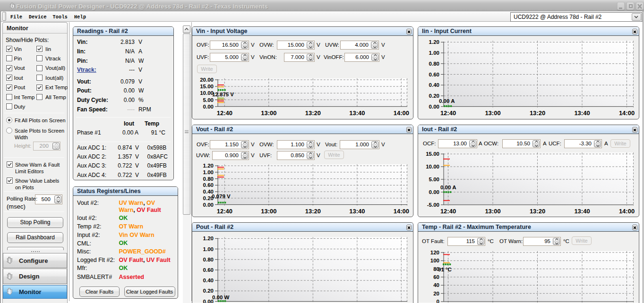  I want to click on svg-text: 40, so click(437, 285).